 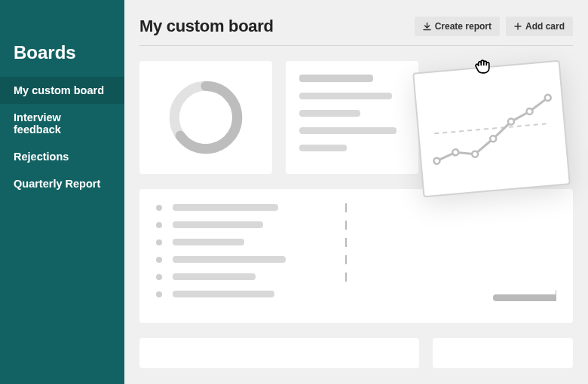 What do you see at coordinates (492, 129) in the screenshot?
I see `line-chart-card` at bounding box center [492, 129].